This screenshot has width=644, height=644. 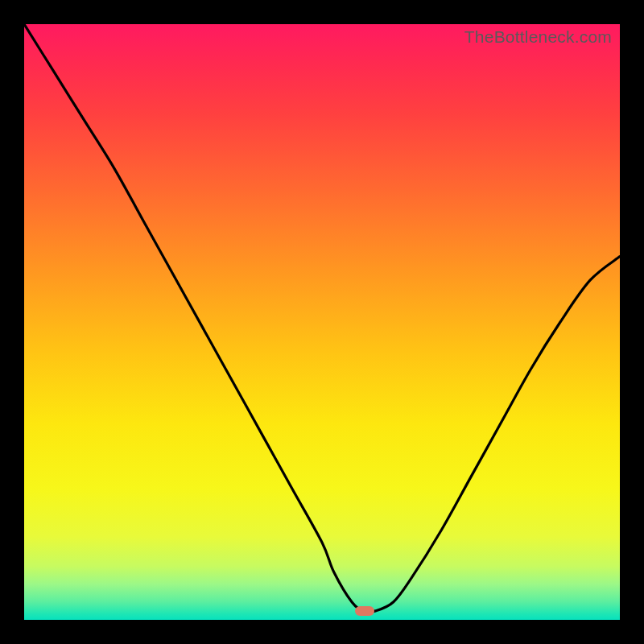 I want to click on bottleneck-marker, so click(x=365, y=611).